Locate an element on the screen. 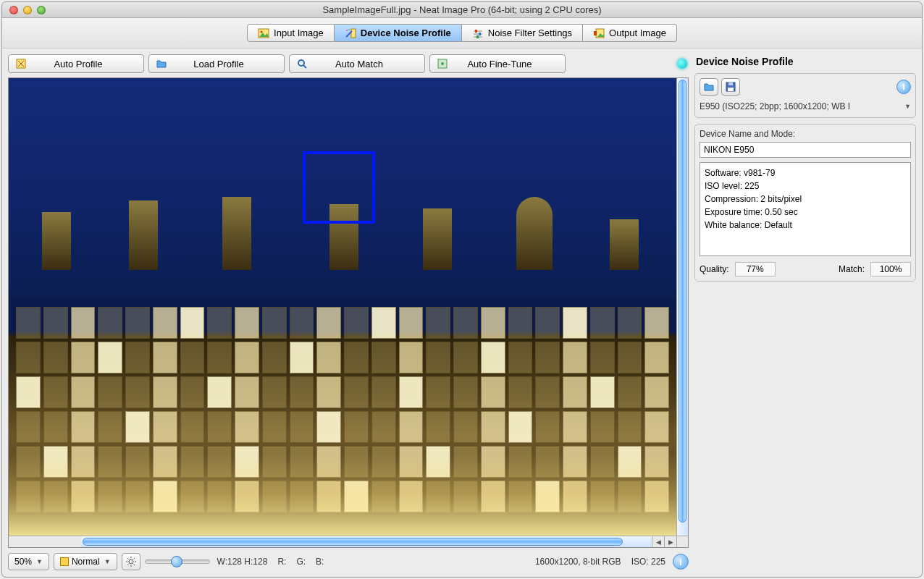 This screenshot has height=579, width=924. button-label: Auto Fine-Tune is located at coordinates (508, 64).